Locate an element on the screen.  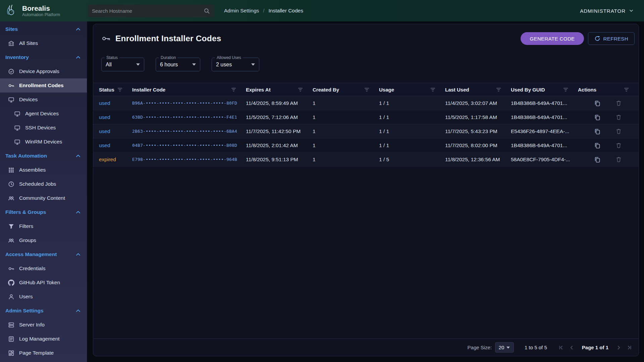
search-input is located at coordinates (148, 11).